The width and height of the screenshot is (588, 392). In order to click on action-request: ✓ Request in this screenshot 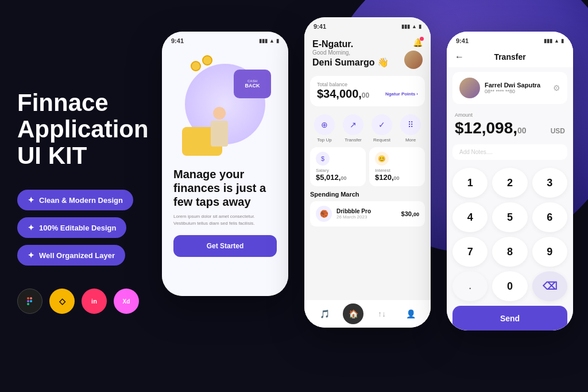, I will do `click(382, 129)`.